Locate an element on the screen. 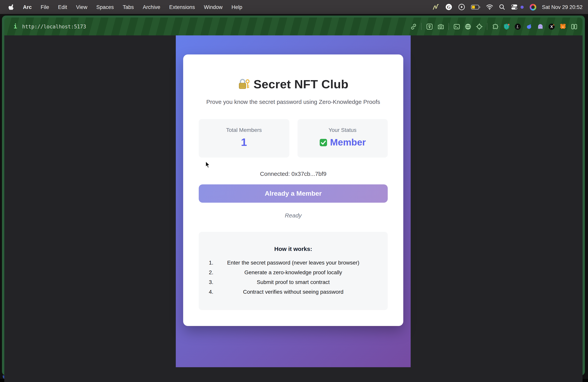 This screenshot has width=588, height=382. menu-clock: Sat Nov 29 20:52 is located at coordinates (562, 7).